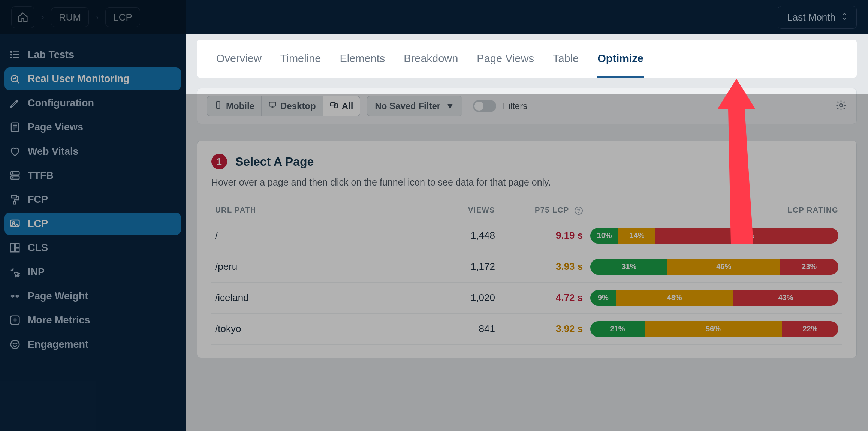 This screenshot has height=431, width=868. What do you see at coordinates (724, 267) in the screenshot?
I see `rating-ni: 46%` at bounding box center [724, 267].